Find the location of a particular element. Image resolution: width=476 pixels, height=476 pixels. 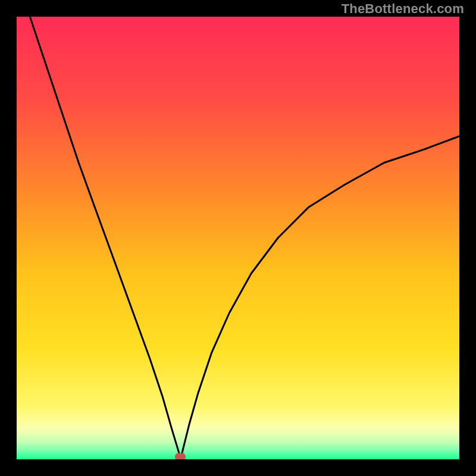

optimal-point-marker is located at coordinates (180, 457).